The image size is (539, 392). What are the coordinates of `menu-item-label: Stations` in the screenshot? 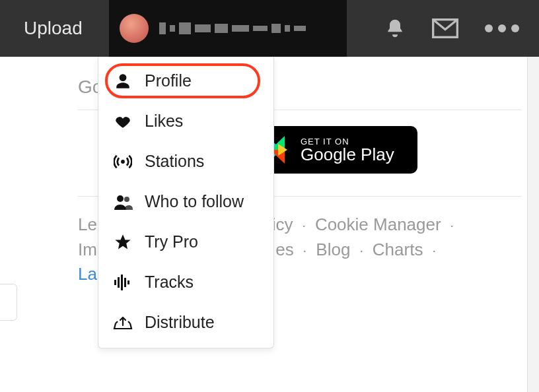 It's located at (174, 161).